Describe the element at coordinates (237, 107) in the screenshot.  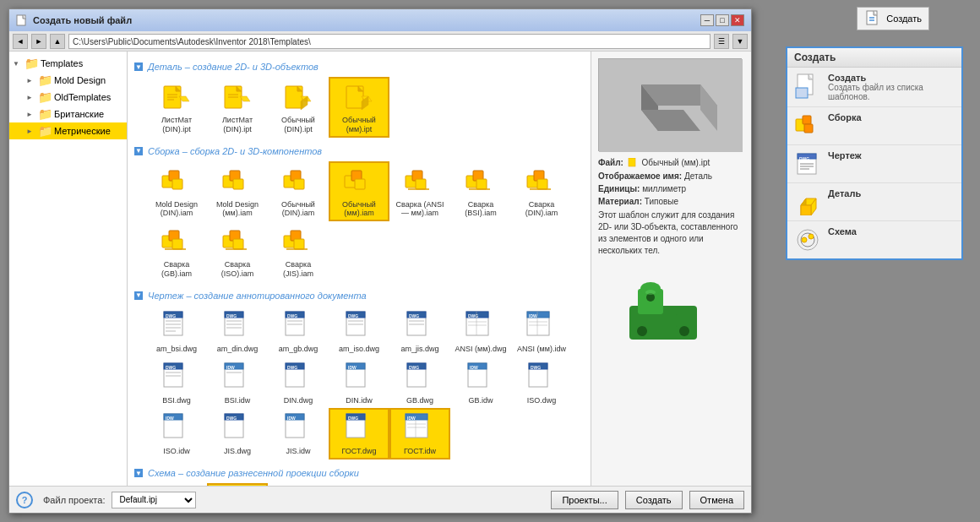
I see `file-listmat-din2: ЛистМат (DIN).ipt` at that location.